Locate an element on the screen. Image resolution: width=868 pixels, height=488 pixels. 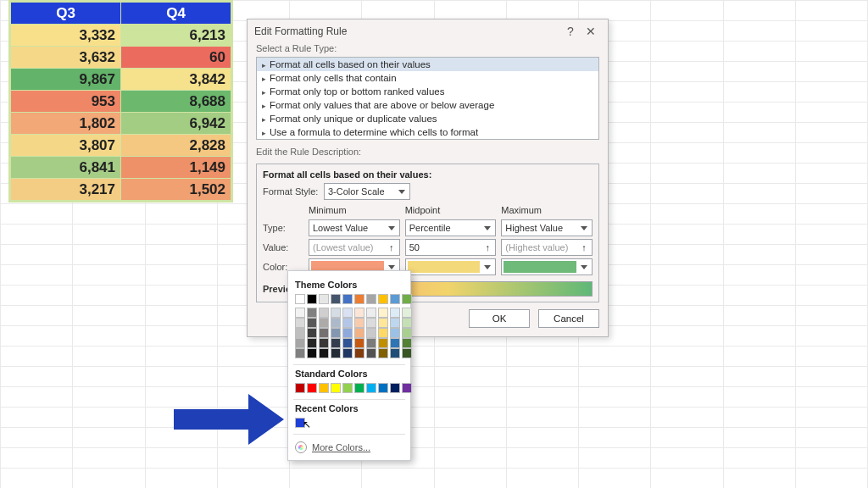
table-cell: 1,502 is located at coordinates (176, 190).